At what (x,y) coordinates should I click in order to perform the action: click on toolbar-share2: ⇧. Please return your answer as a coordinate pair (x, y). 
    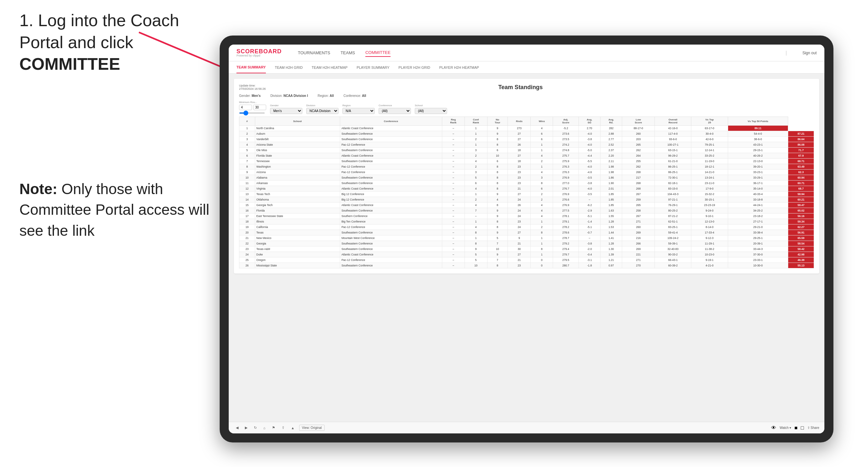
    Looking at the image, I should click on (283, 428).